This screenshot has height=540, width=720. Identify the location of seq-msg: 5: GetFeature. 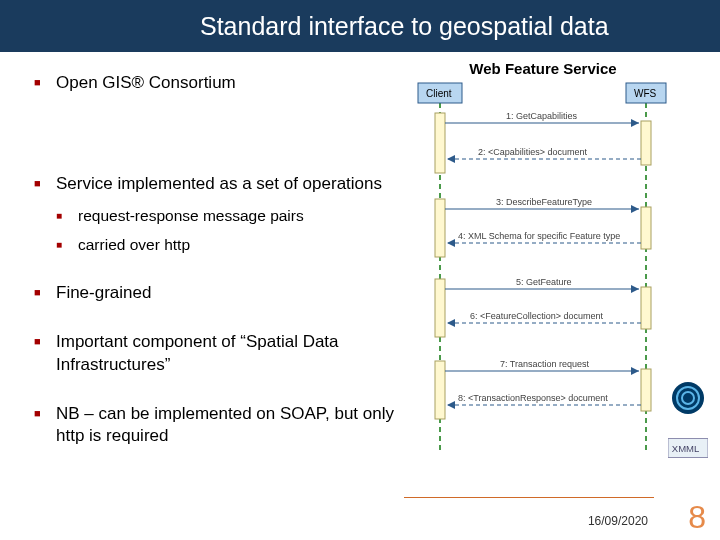
(544, 282).